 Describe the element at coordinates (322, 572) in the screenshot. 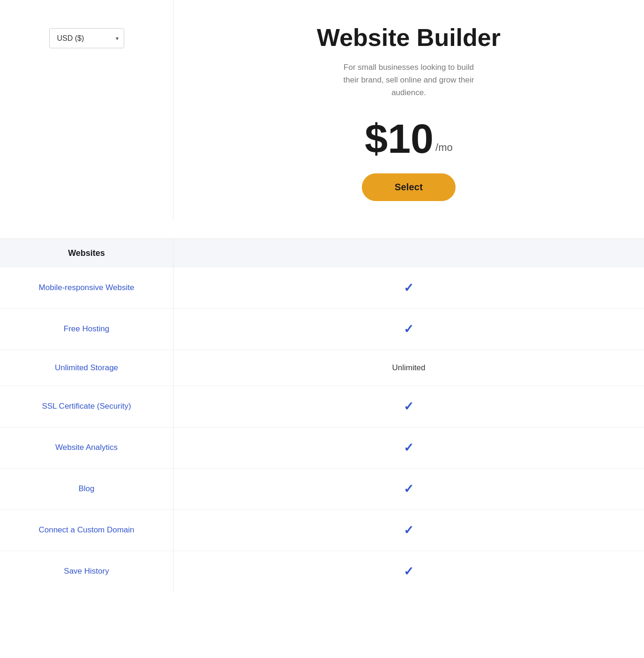

I see `feature-row: Save History✓` at that location.